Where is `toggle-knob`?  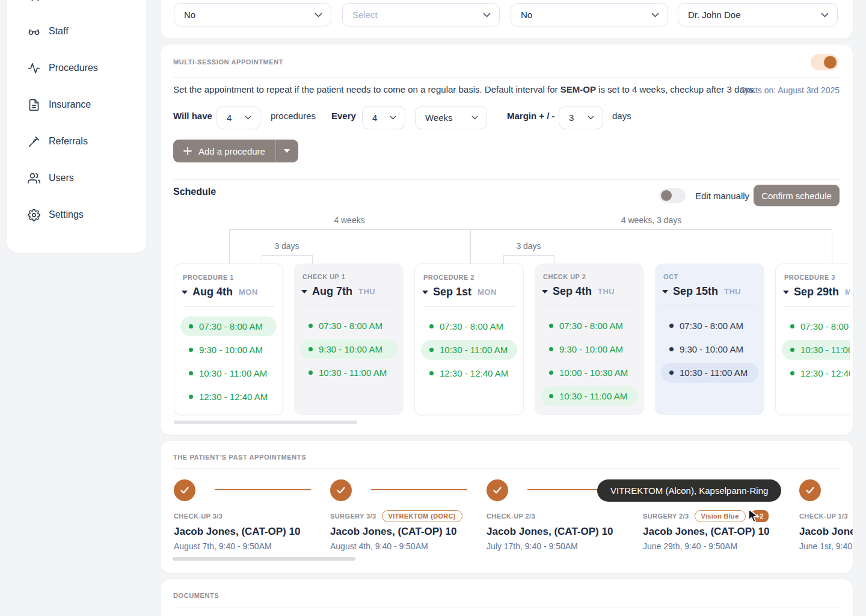
toggle-knob is located at coordinates (666, 196).